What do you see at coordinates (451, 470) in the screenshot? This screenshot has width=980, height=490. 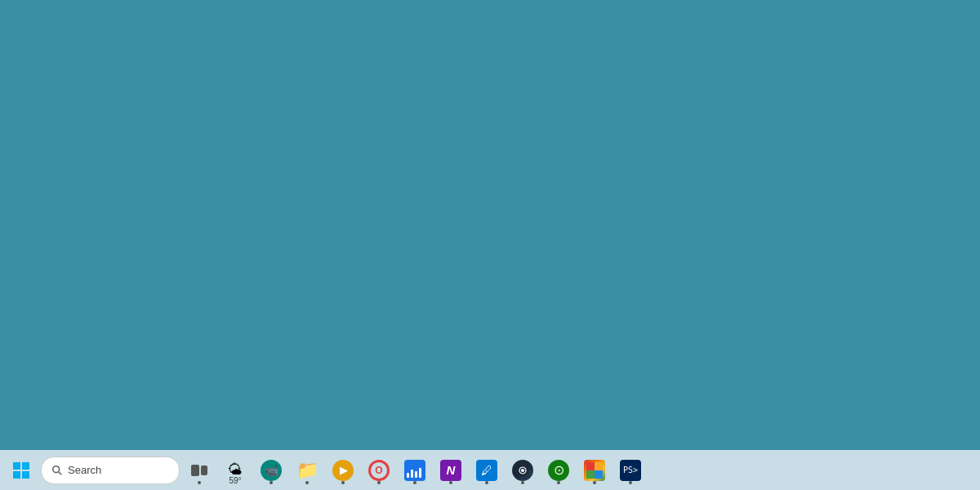 I see `onenote-button: N` at bounding box center [451, 470].